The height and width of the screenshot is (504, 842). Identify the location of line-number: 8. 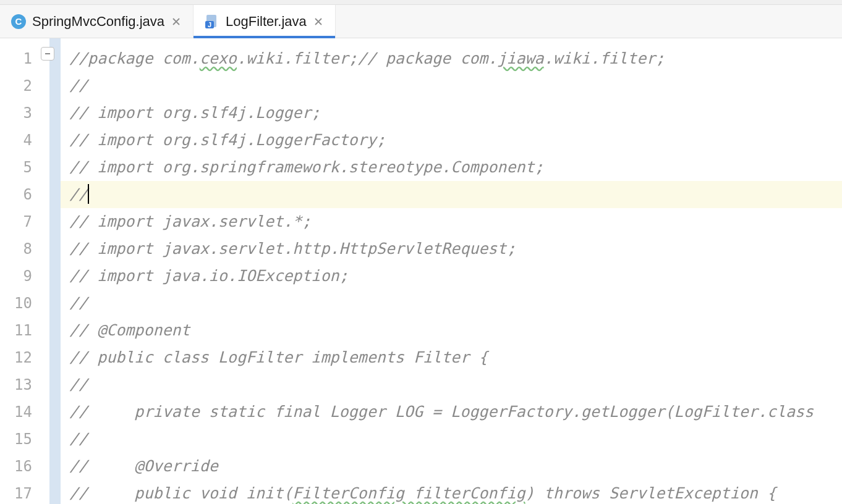
(25, 249).